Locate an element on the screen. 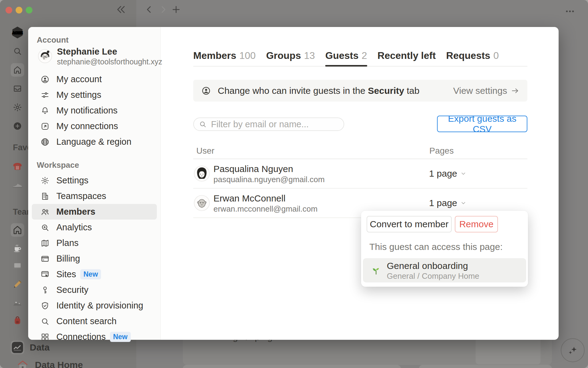  sidebar-item-connections: ConnectionsNew is located at coordinates (94, 337).